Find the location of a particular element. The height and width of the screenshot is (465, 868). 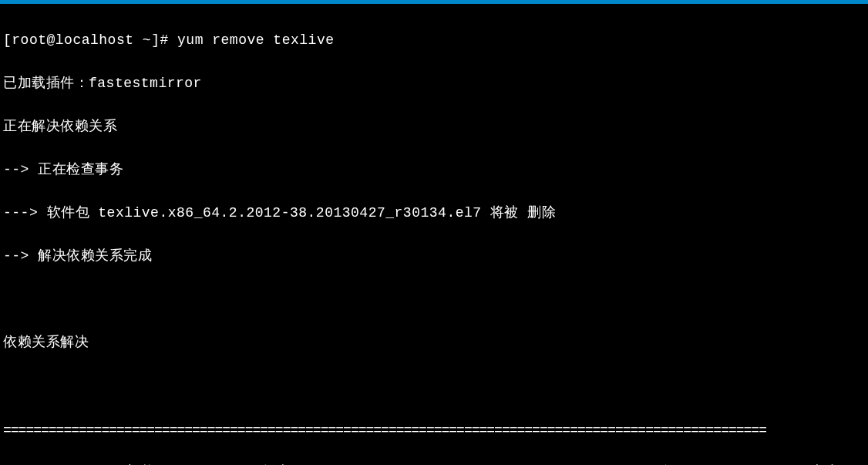

header-package: Package is located at coordinates (65, 463).